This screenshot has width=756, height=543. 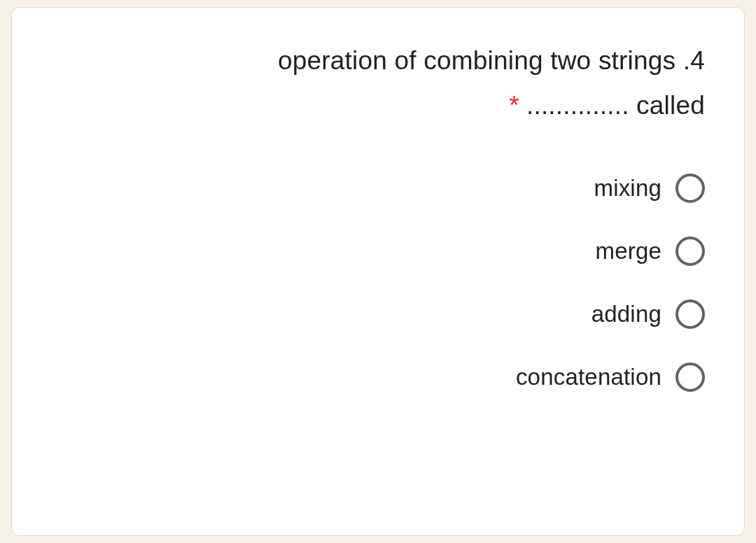 What do you see at coordinates (378, 251) in the screenshot?
I see `option-merge: merge` at bounding box center [378, 251].